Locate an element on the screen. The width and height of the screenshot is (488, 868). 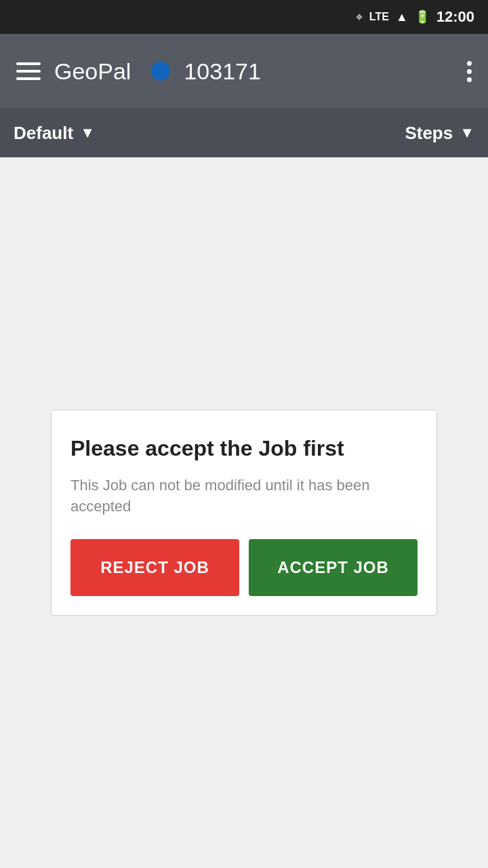
lte-icon: LTE is located at coordinates (380, 17).